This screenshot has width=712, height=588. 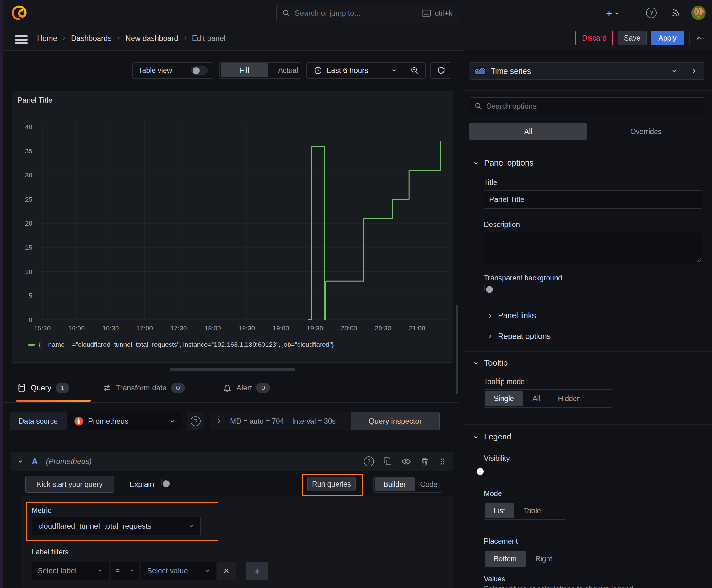 What do you see at coordinates (367, 13) in the screenshot?
I see `global-search-box: ctrl+k` at bounding box center [367, 13].